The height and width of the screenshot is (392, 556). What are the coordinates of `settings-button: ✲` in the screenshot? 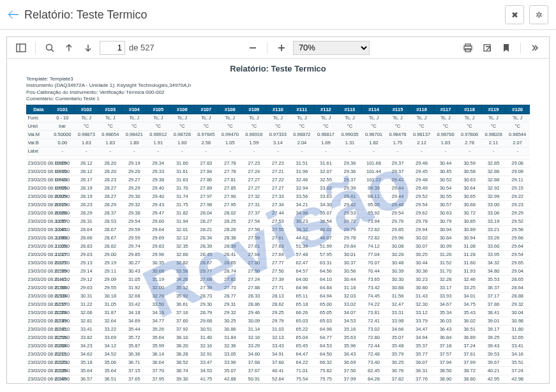 It's located at (539, 15).